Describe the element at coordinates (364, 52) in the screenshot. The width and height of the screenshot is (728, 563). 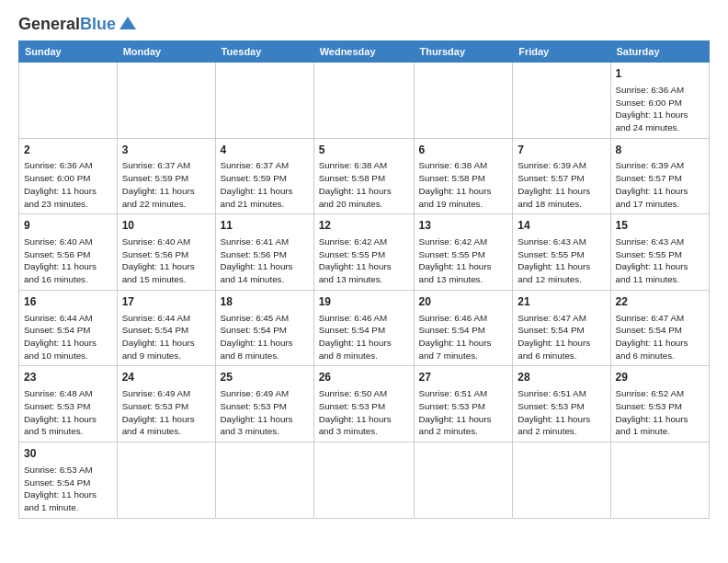
I see `weekday-header-wednesday: Wednesday` at that location.